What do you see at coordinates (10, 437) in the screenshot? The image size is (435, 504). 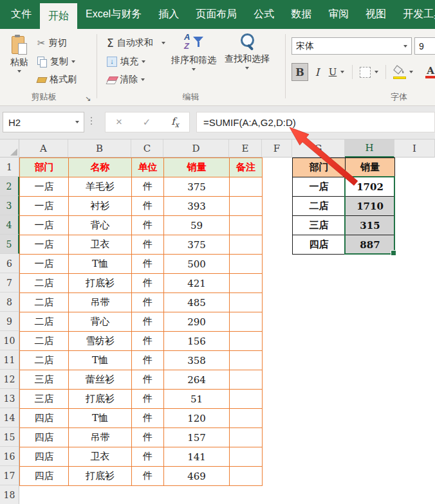 I see `row-header: 15` at bounding box center [10, 437].